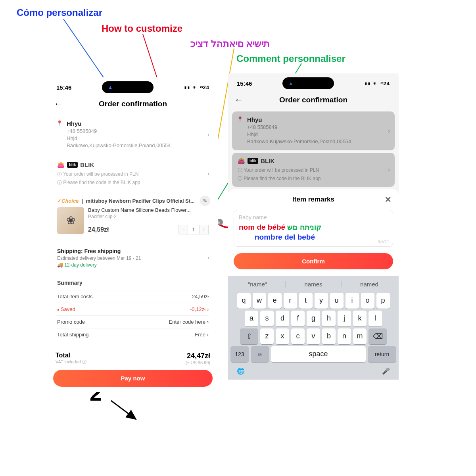 The height and width of the screenshot is (476, 476). What do you see at coordinates (360, 319) in the screenshot?
I see `key-k: k` at bounding box center [360, 319].